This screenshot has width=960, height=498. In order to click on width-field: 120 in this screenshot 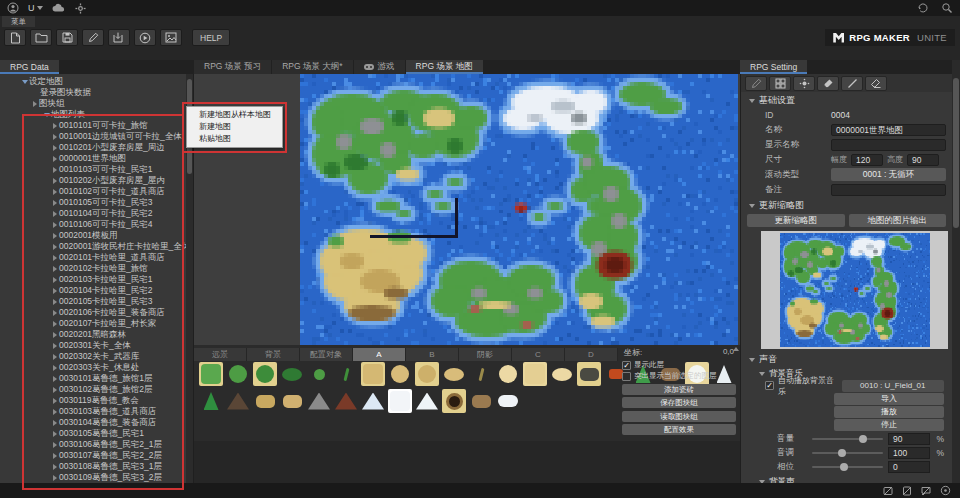, I will do `click(867, 160)`.